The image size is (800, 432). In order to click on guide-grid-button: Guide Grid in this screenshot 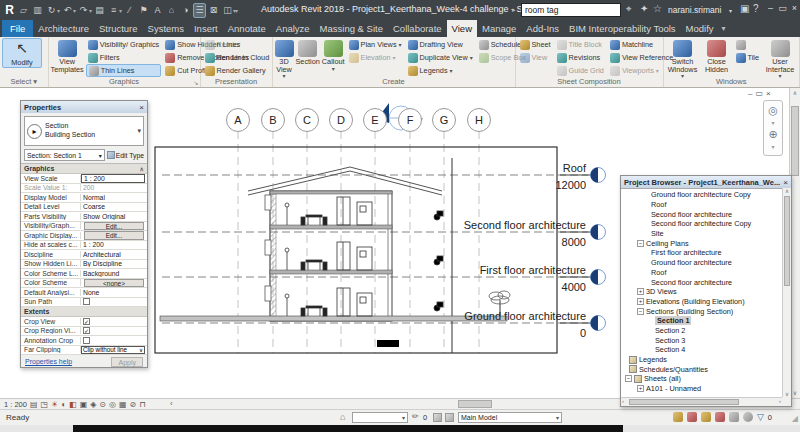, I will do `click(580, 70)`.